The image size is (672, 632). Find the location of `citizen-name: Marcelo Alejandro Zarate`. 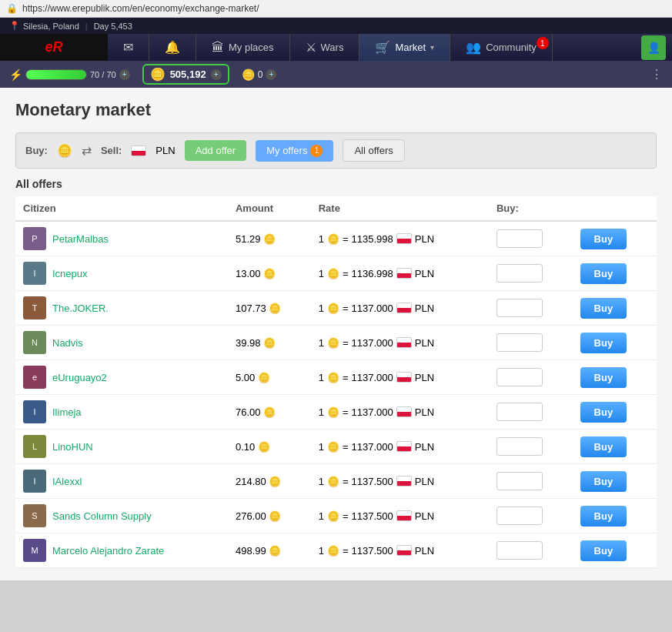

citizen-name: Marcelo Alejandro Zarate is located at coordinates (108, 551).